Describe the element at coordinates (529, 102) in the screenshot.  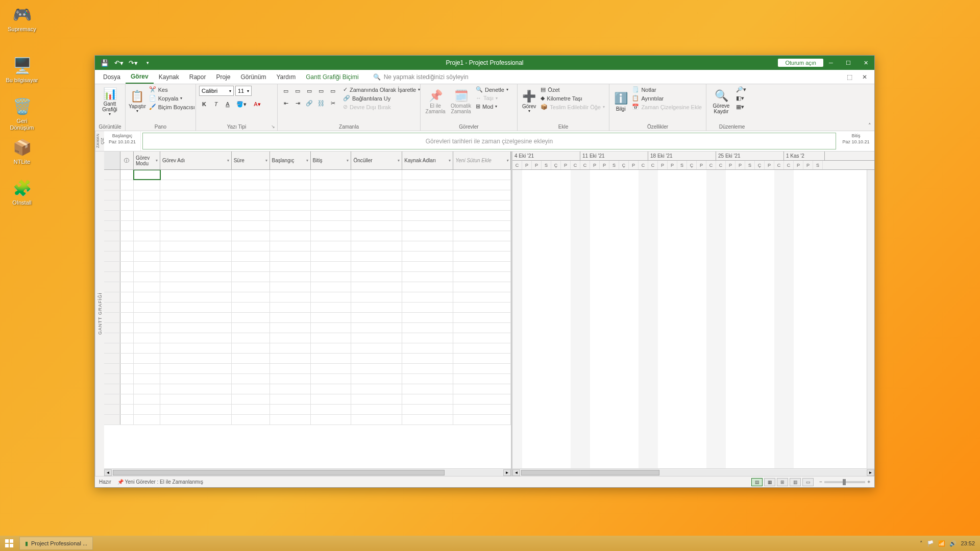
I see `task-insert-button: ➕ Görev ▾` at that location.